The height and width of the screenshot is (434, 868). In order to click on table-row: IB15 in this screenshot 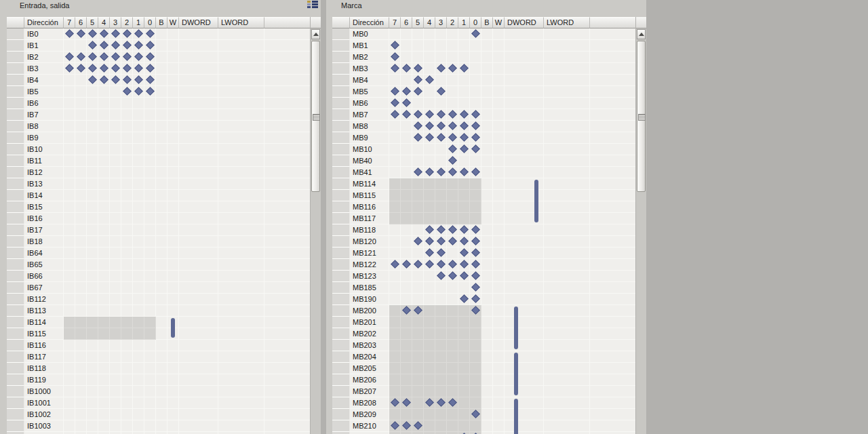, I will do `click(159, 208)`.